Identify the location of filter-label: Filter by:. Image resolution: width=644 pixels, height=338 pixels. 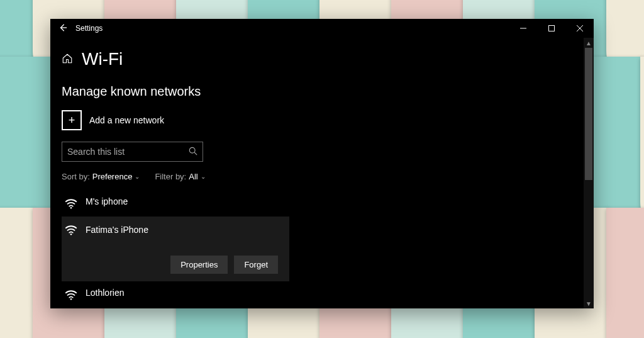
(170, 176).